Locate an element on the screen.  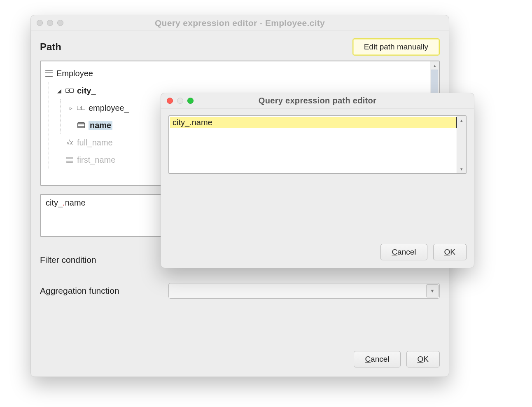
filter-condition-label: Filter condition is located at coordinates (100, 260).